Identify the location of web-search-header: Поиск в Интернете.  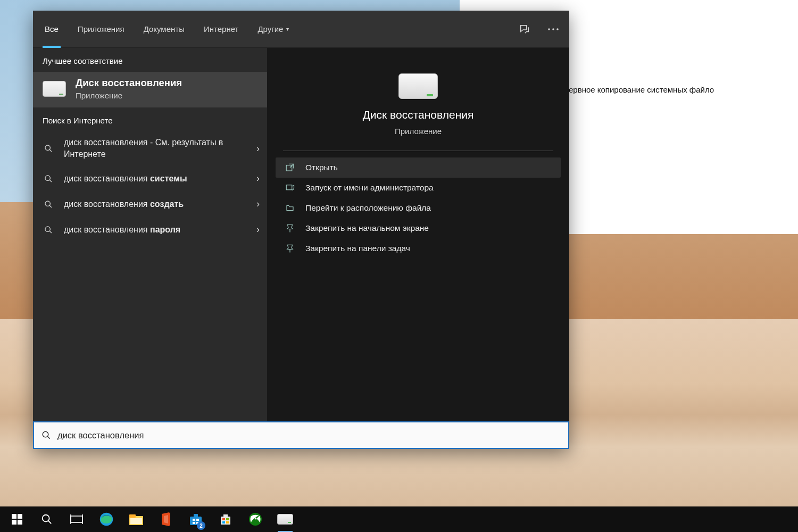
(150, 119).